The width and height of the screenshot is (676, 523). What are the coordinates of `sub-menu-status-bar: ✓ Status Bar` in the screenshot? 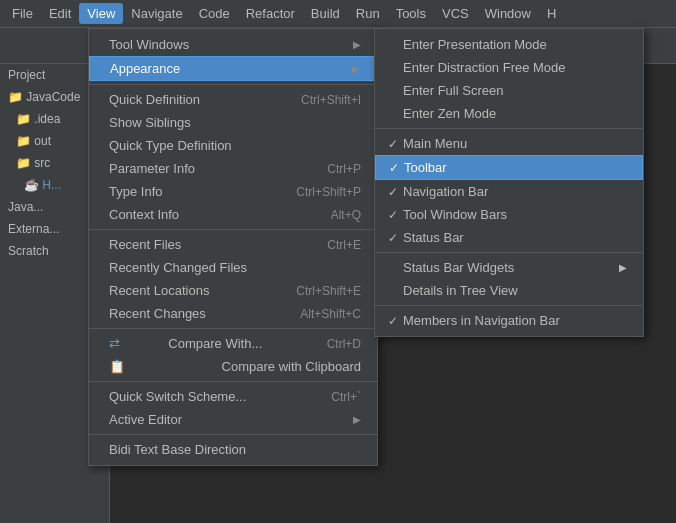 It's located at (509, 238).